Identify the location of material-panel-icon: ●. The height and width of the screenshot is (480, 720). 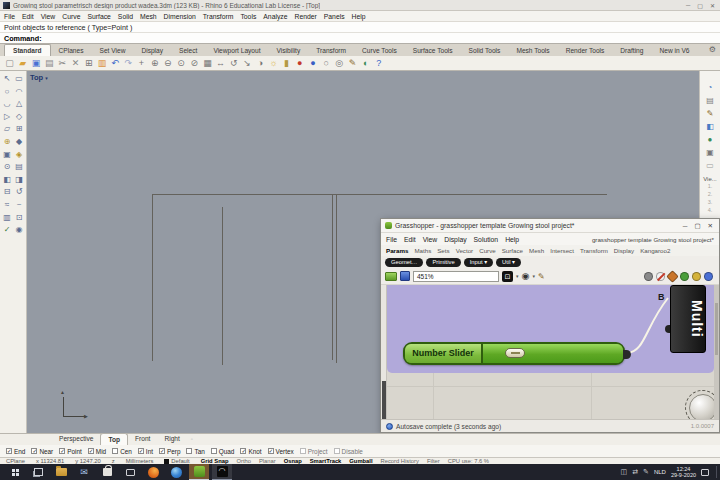
(710, 140).